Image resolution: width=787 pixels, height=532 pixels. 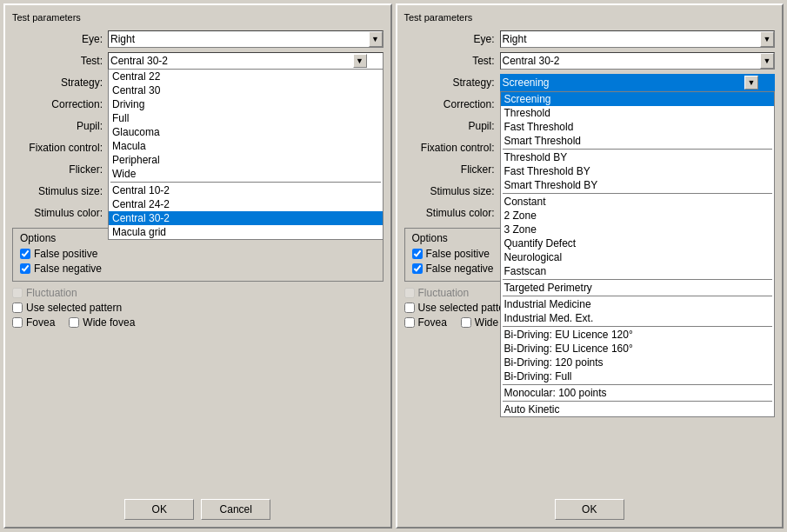 I want to click on panel2-strategy-dropdown-input: Screening ▼, so click(x=638, y=83).